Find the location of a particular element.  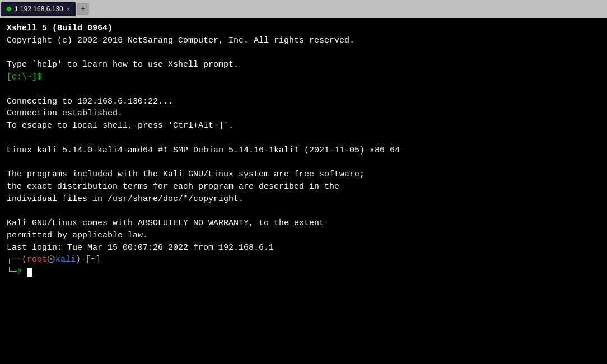

initial-prompt: [c:\~]$ is located at coordinates (25, 77).